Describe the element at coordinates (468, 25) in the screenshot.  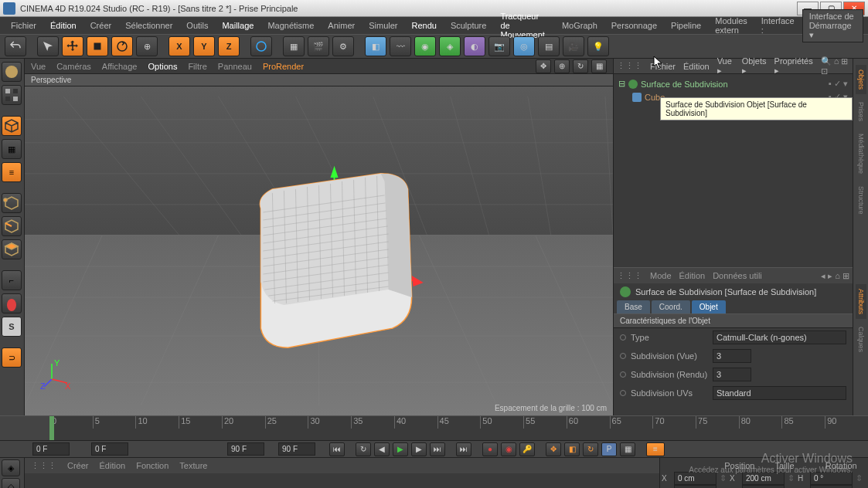
I see `menu-sculpture: Sculpture` at that location.